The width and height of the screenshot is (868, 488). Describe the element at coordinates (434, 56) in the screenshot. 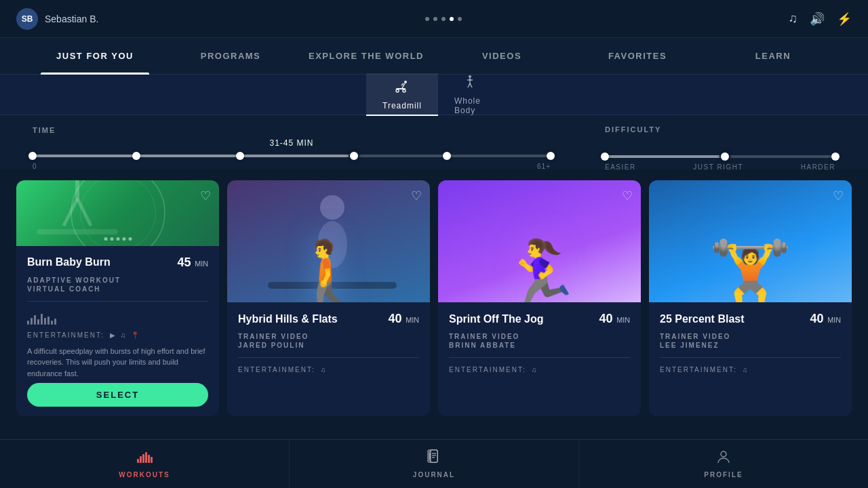

I see `main-nav: JUST FOR YOU PROGRAMS EXPLORE THE WORLD …` at that location.